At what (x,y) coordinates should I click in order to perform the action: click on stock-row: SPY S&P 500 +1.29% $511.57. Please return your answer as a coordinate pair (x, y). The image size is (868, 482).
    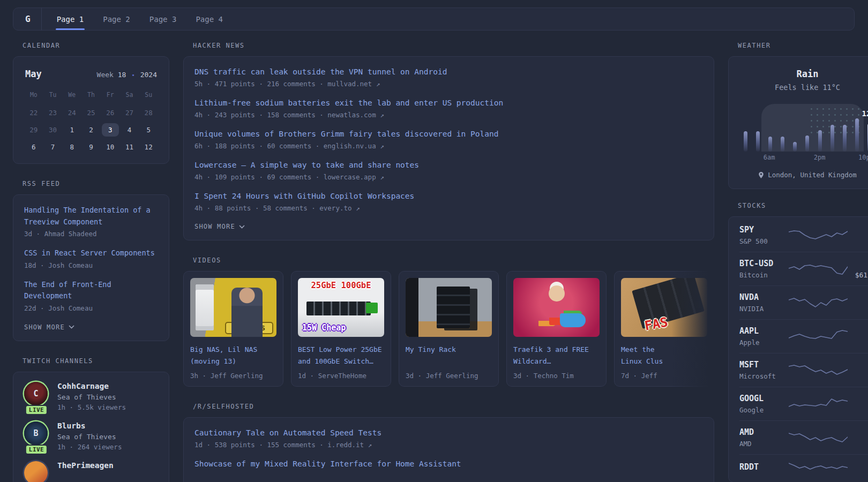
    Looking at the image, I should click on (804, 235).